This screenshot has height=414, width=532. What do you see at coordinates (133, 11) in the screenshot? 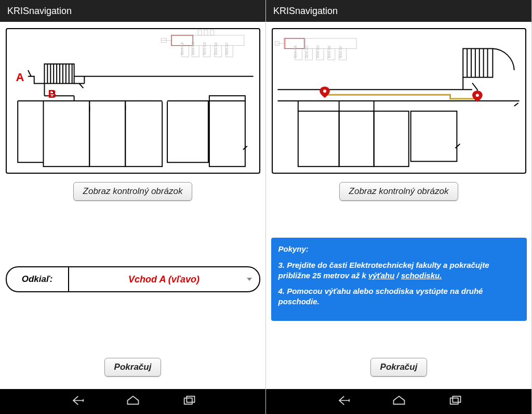
I see `titlebar-left: KRISnavigation` at bounding box center [133, 11].